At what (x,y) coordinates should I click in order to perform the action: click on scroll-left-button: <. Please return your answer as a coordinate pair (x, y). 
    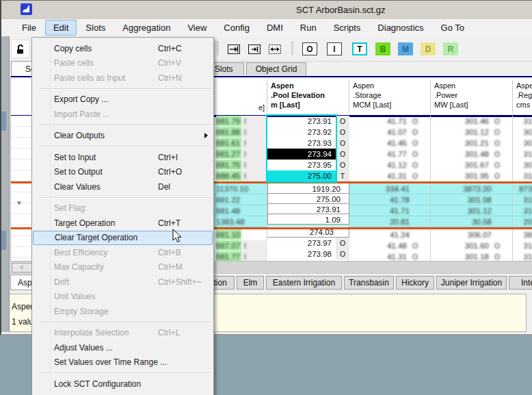
    Looking at the image, I should click on (22, 268).